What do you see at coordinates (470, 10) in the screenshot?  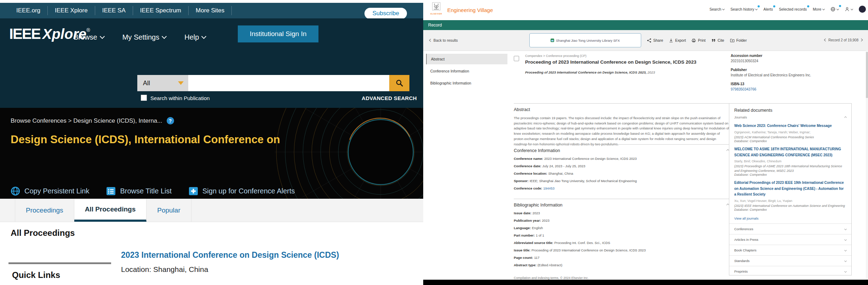 I see `engineering-village-brand: Engineering Village` at bounding box center [470, 10].